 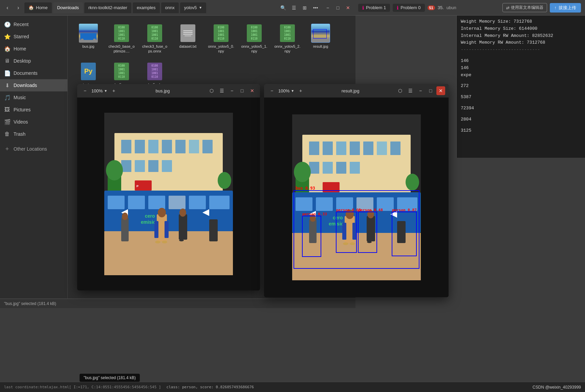 What do you see at coordinates (34, 49) in the screenshot?
I see `sidebar-item-home: 🏠 Home` at bounding box center [34, 49].